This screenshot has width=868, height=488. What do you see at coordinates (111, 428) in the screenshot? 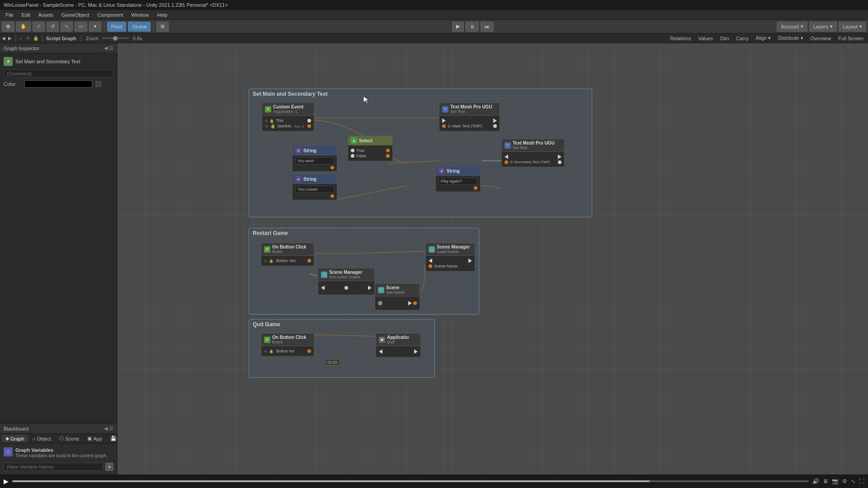
I see `blackboard-menu-btn: ☰` at bounding box center [111, 428].